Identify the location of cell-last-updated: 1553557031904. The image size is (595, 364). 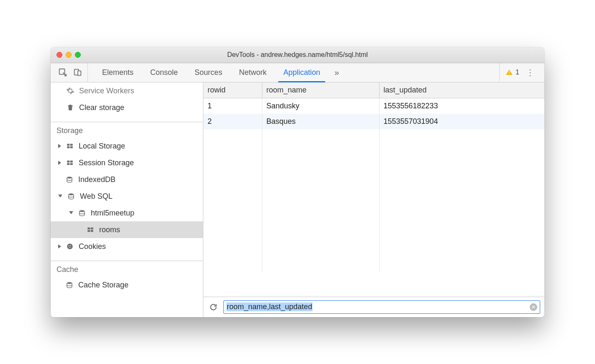
(462, 121).